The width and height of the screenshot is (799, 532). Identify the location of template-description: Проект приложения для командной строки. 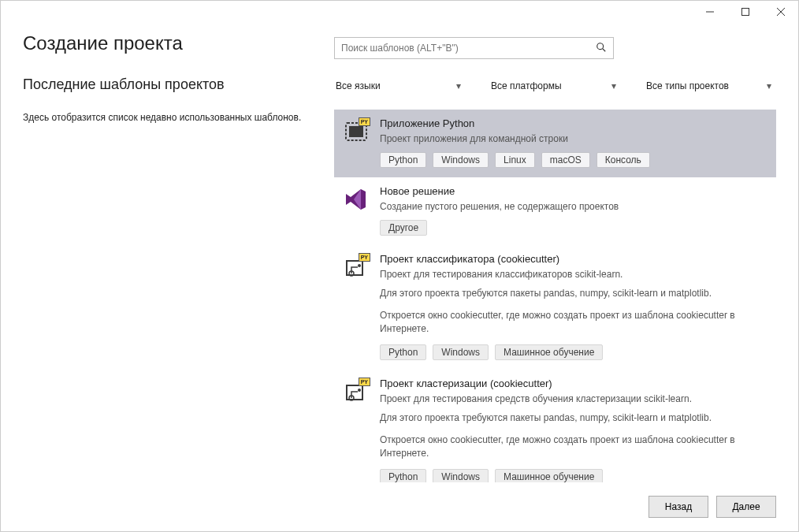
(574, 139).